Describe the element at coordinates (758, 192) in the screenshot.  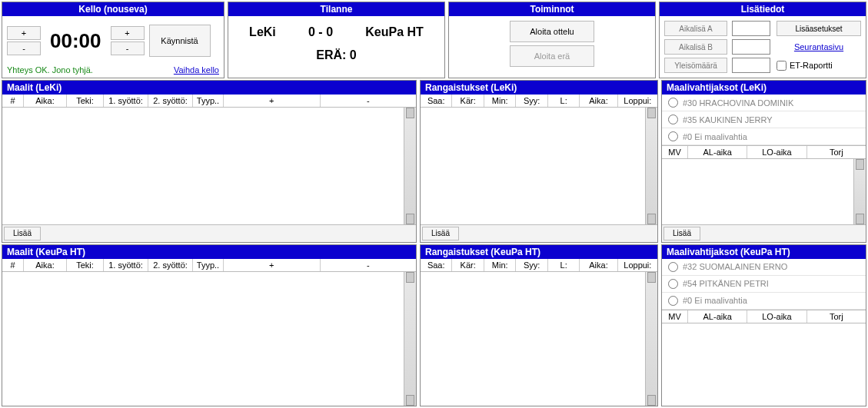
I see `gk-home-list` at that location.